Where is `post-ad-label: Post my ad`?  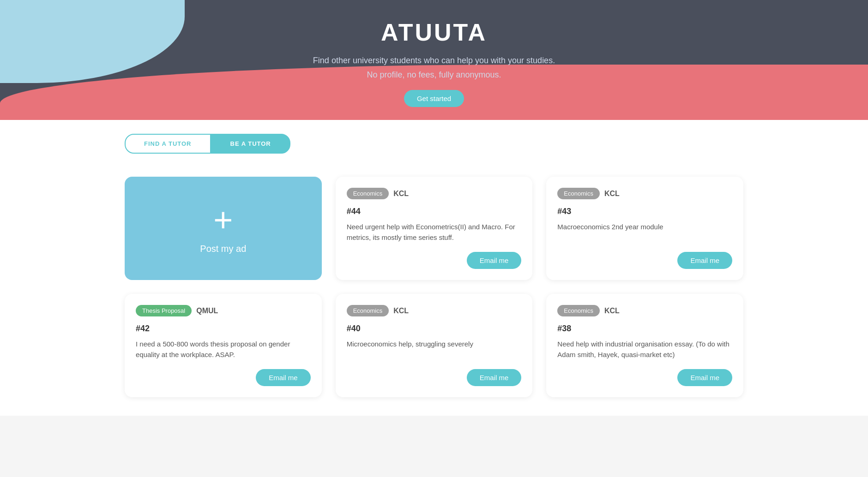
post-ad-label: Post my ad is located at coordinates (223, 249).